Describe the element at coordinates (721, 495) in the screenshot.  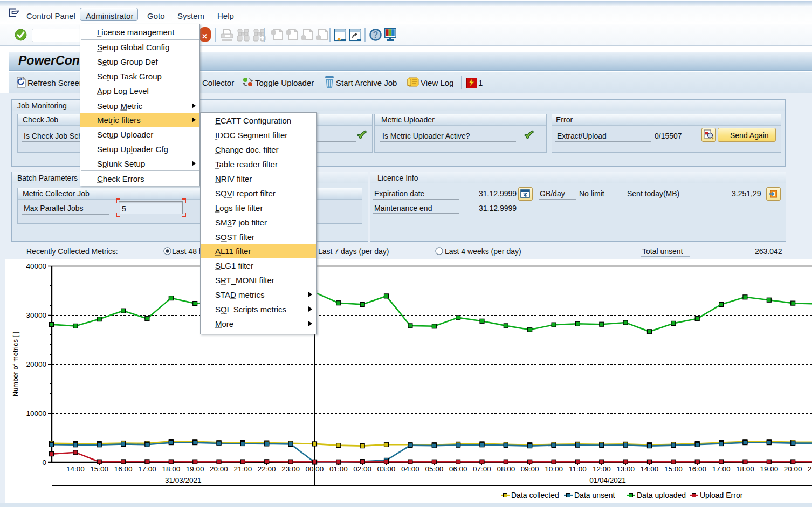
I see `svg-text: Upload Error` at that location.